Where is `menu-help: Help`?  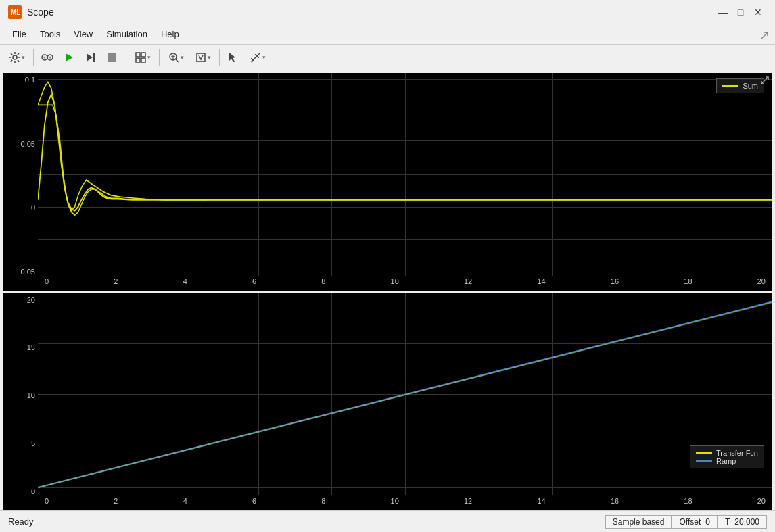 menu-help: Help is located at coordinates (170, 34).